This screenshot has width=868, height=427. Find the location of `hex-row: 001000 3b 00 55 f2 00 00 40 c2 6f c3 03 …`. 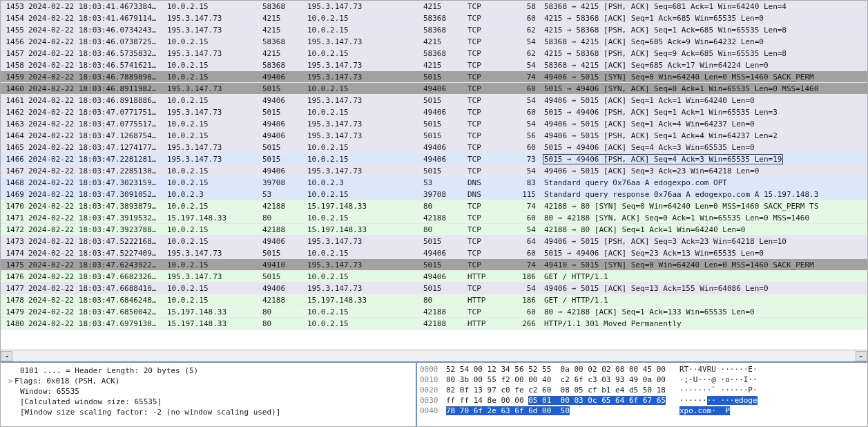

hex-row: 001000 3b 00 55 f2 00 00 40 c2 6f c3 03 … is located at coordinates (642, 380).